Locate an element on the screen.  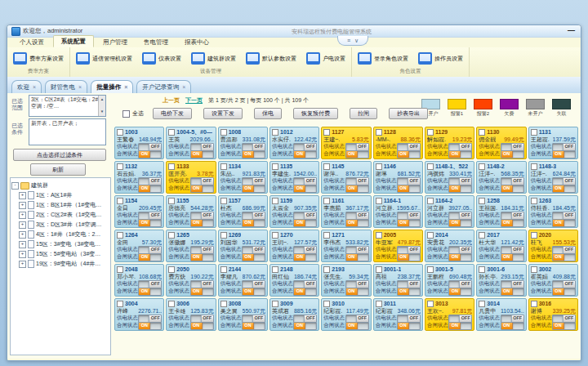
meter-card: 1161 李惠茹 367.17元 供电状态 OFF 合闸状态 ON is located at coordinates (346, 212).